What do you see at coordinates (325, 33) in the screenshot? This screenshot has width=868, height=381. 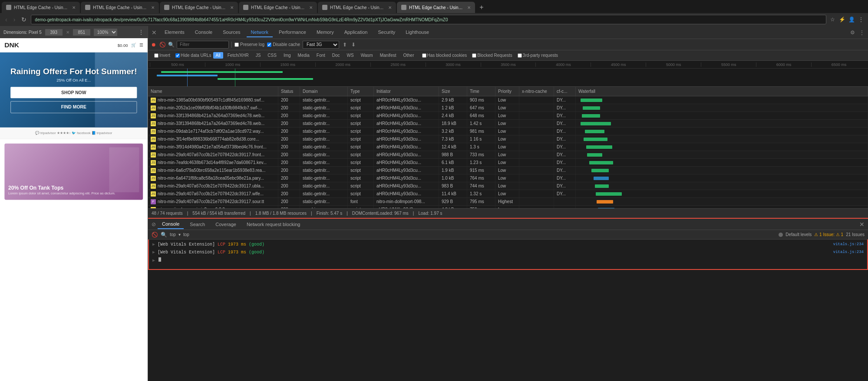 I see `tab-memory: Memory` at bounding box center [325, 33].